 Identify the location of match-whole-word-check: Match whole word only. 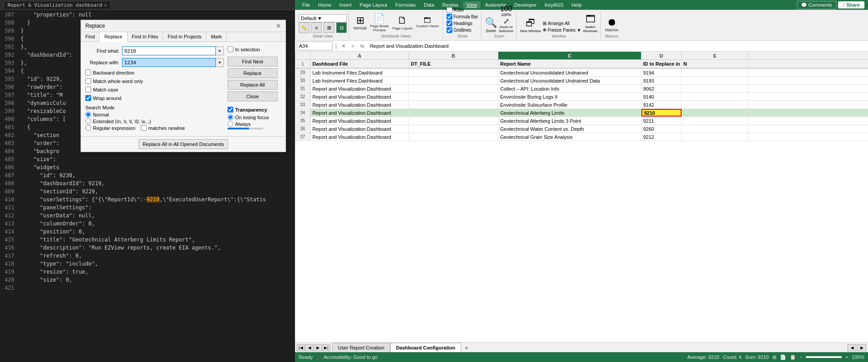
(114, 81).